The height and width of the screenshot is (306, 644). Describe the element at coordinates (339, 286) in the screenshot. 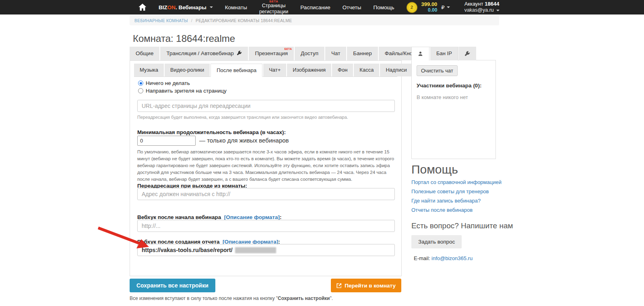

I see `external-link-icon` at that location.